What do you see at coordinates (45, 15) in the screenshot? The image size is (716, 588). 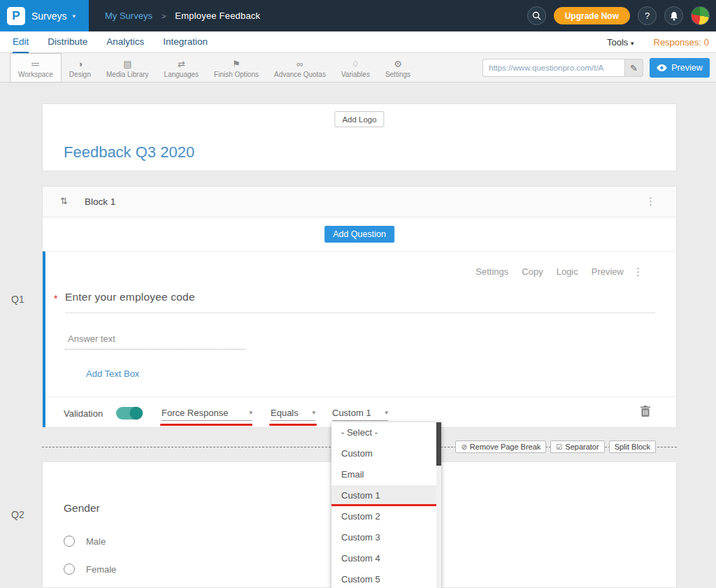 I see `product-switcher: P Surveys ▾` at bounding box center [45, 15].